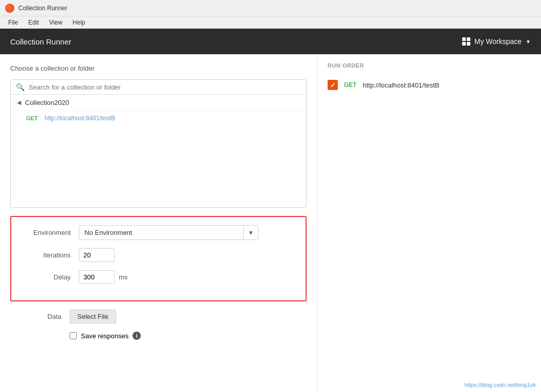 This screenshot has width=541, height=392. I want to click on workspace-grid-icon, so click(466, 41).